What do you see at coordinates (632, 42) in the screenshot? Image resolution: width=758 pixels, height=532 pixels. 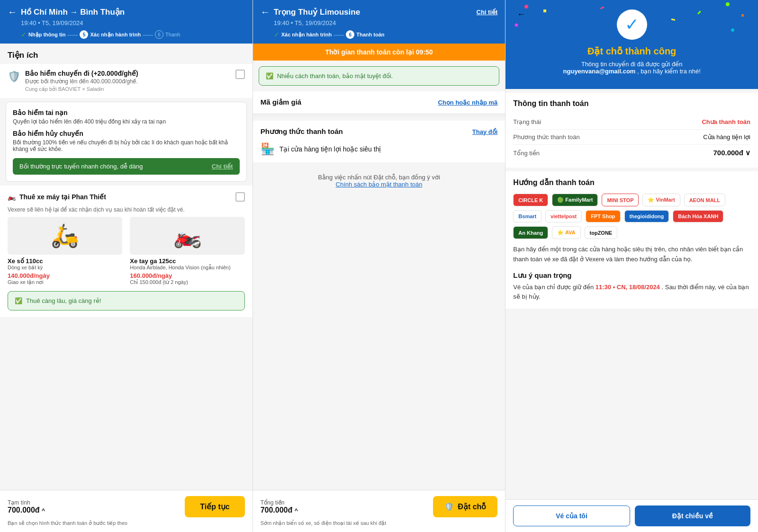 I see `success-content: ← ✓ Đặt chỗ thành công Thông tin chuyến …` at bounding box center [632, 42].